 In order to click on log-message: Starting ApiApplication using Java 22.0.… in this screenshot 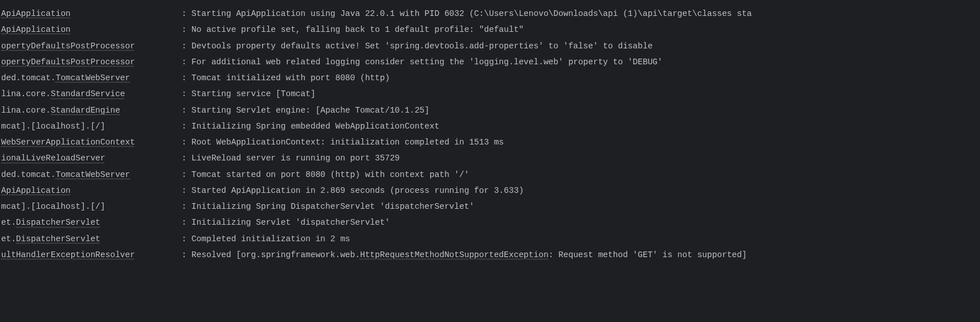, I will do `click(472, 14)`.